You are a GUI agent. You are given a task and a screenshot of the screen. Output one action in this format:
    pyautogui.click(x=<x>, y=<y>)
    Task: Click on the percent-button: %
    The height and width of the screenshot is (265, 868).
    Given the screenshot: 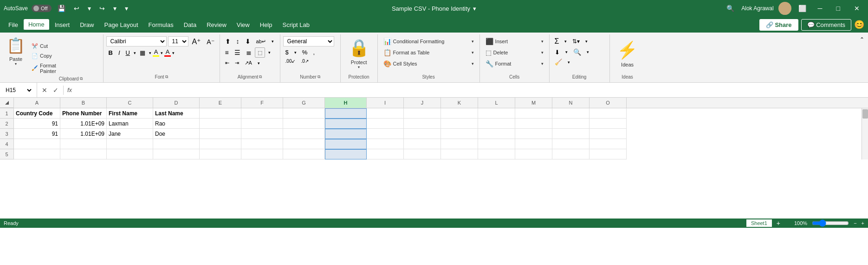 What is the action you would take?
    pyautogui.click(x=305, y=52)
    